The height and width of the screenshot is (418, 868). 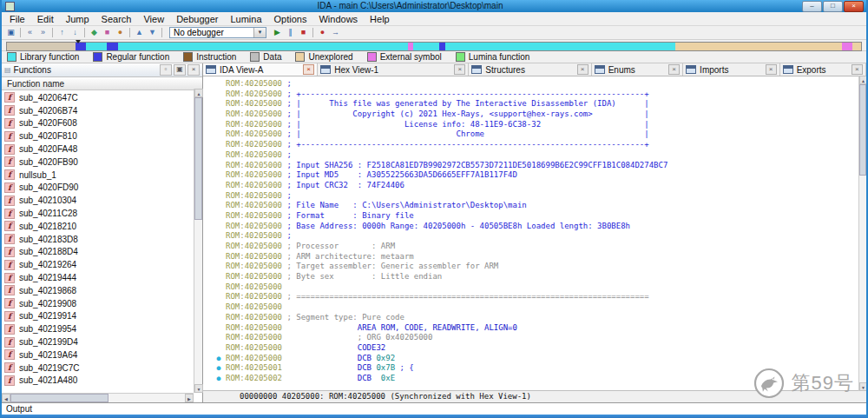 I want to click on output-panel: Output, so click(x=434, y=408).